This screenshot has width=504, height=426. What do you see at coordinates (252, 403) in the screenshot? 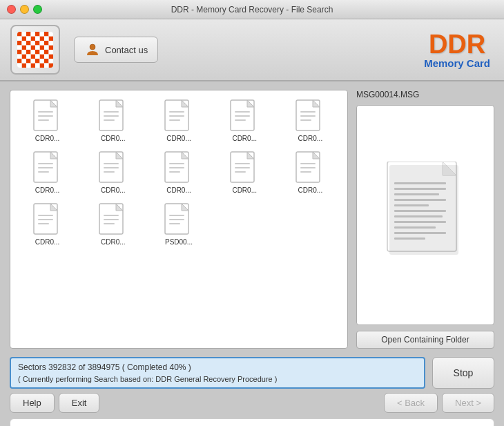
I see `nav-bar: Help Exit < Back Next >` at bounding box center [252, 403].